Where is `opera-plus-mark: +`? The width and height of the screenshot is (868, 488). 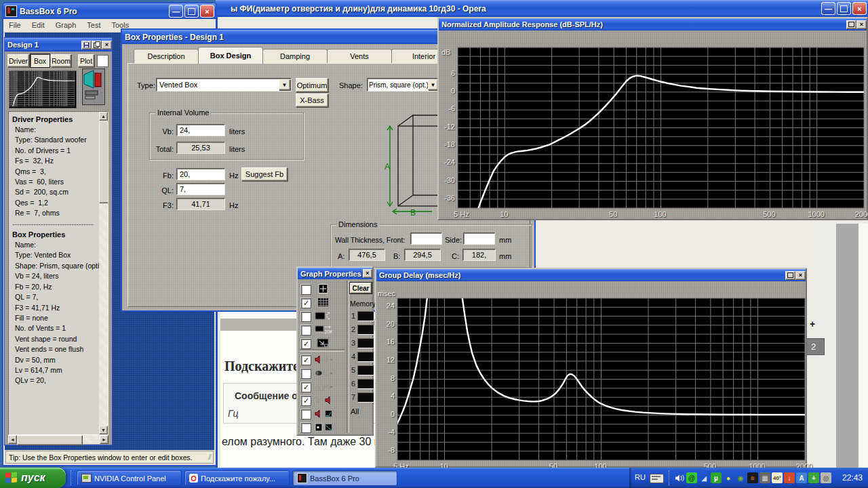
opera-plus-mark: + is located at coordinates (812, 324).